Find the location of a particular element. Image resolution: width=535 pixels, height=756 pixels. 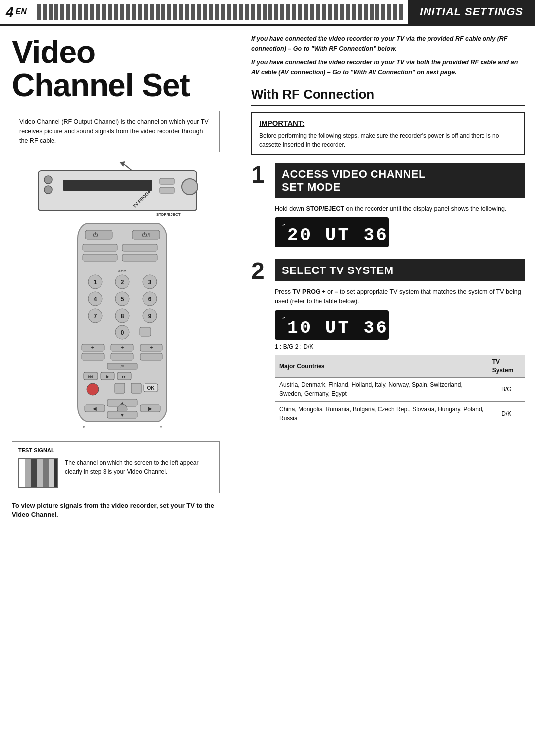

step1-row: 1 ACCESS VIDEO CHANNEL SET MODE Hold dow… is located at coordinates (388, 207).